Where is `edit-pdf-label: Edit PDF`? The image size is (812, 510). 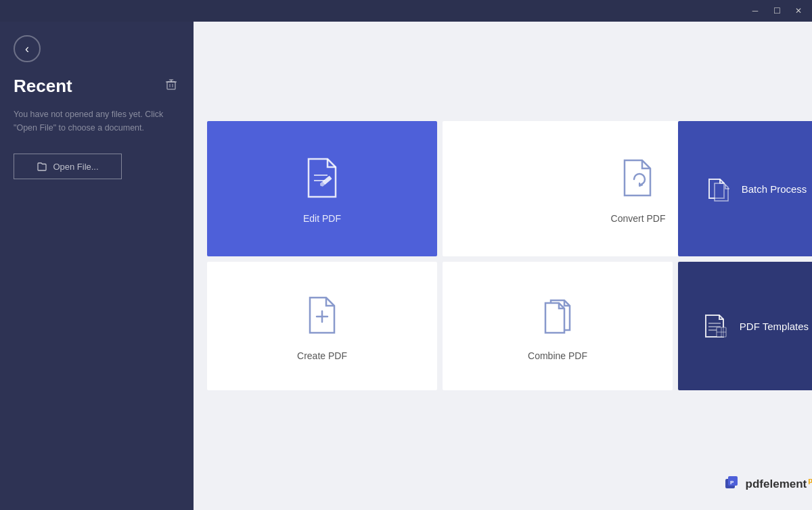 edit-pdf-label: Edit PDF is located at coordinates (322, 218).